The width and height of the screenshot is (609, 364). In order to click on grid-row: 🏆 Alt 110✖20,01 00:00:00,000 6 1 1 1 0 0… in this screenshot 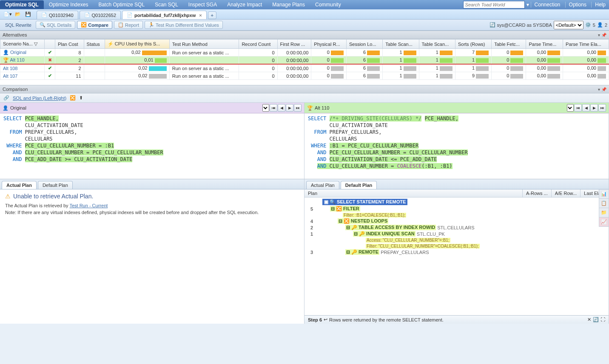, I will do `click(304, 60)`.